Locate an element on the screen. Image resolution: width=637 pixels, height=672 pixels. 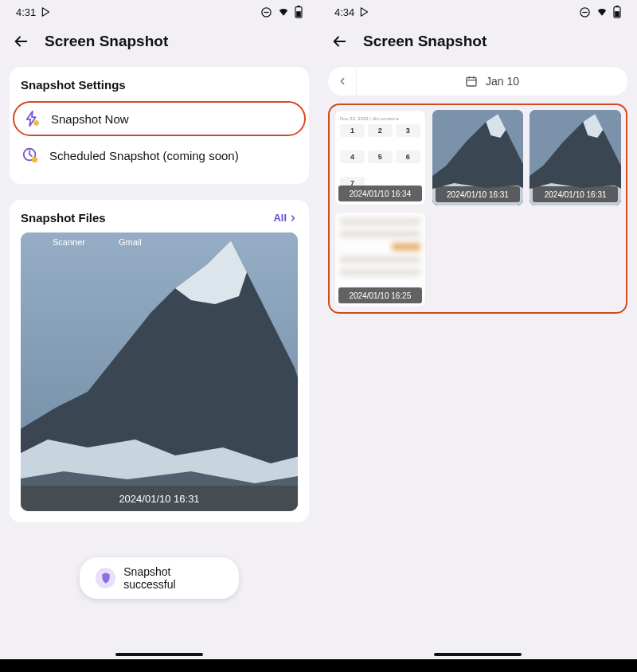
toast-text: Snapshot successful is located at coordinates (174, 578).